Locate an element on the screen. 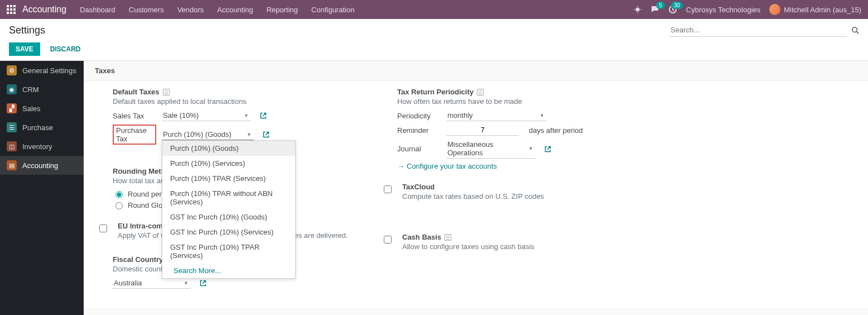 Image resolution: width=868 pixels, height=315 pixels. reminder-label: Reminder is located at coordinates (419, 131).